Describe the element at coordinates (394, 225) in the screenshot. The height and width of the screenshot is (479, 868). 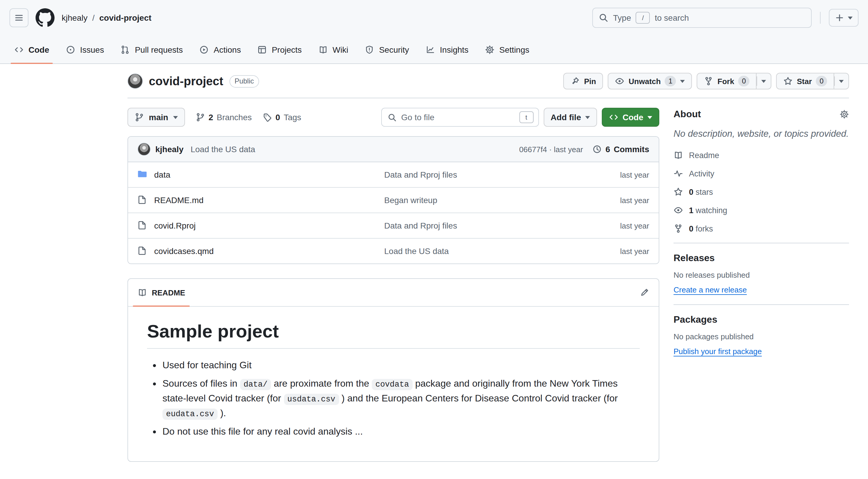
I see `table-row: covid.RprojData and Rproj fileslast year` at that location.